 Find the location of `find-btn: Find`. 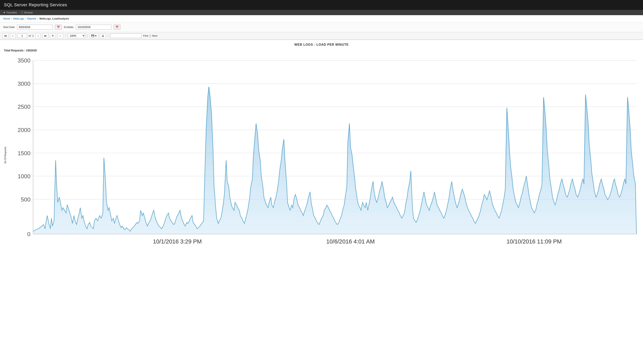

find-btn: Find is located at coordinates (146, 36).